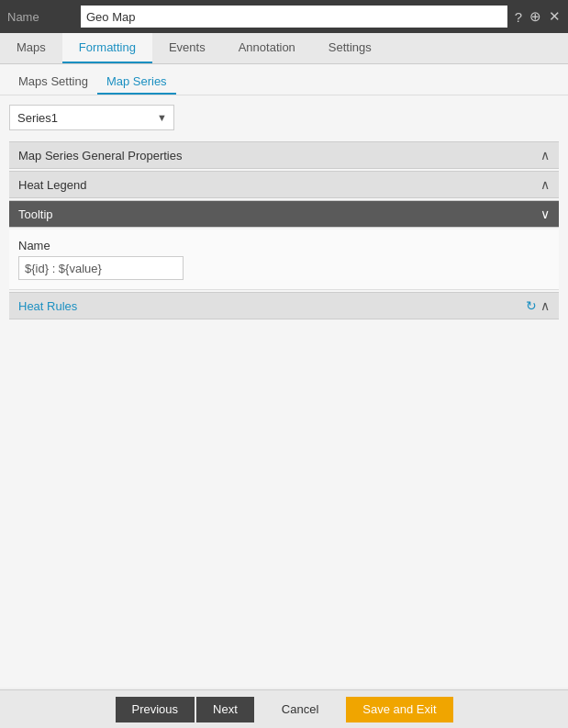 The width and height of the screenshot is (568, 728). What do you see at coordinates (545, 185) in the screenshot?
I see `heat-legend-chevron-icon: ∧` at bounding box center [545, 185].